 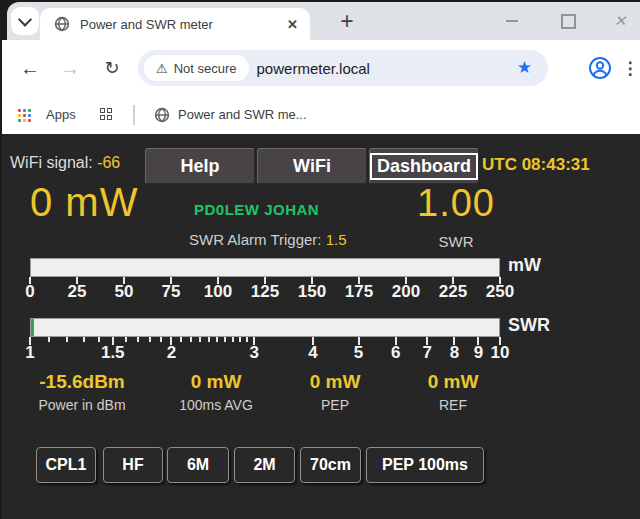 What do you see at coordinates (62, 24) in the screenshot?
I see `globe-favicon-icon` at bounding box center [62, 24].